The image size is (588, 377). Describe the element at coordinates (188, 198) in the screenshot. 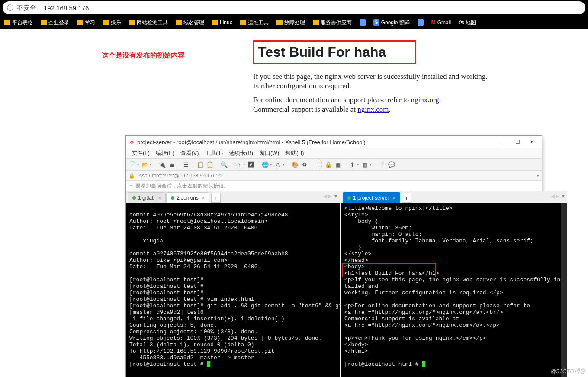

I see `tab-label: 2 Jenkins` at that location.